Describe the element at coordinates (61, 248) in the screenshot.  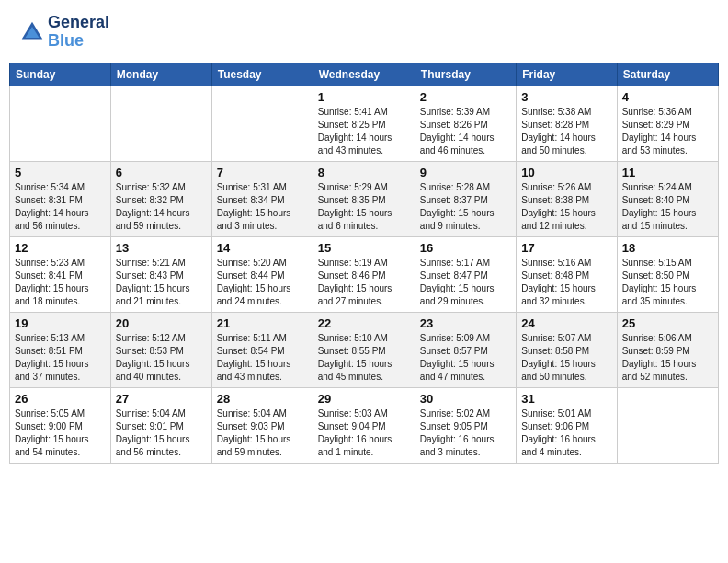
I see `day-number: 12` at that location.